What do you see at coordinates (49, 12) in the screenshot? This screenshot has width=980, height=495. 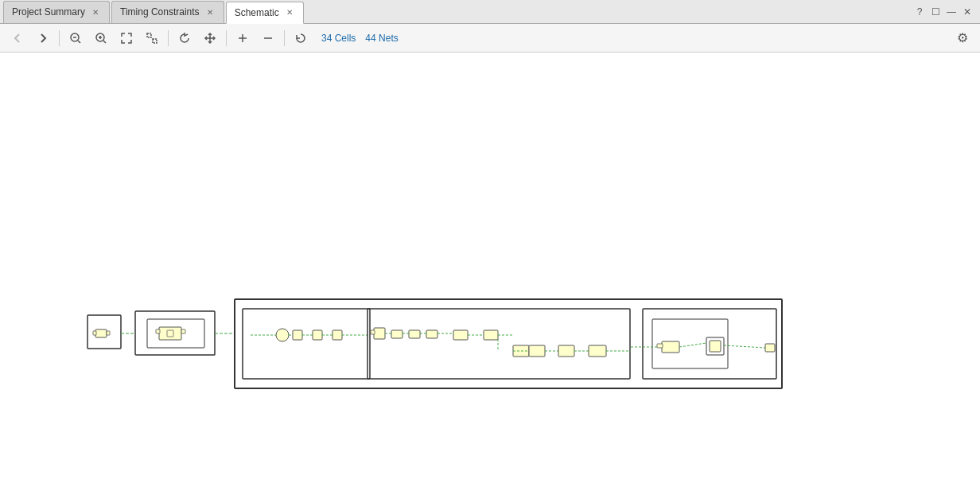 I see `tab-label: Project Summary` at bounding box center [49, 12].